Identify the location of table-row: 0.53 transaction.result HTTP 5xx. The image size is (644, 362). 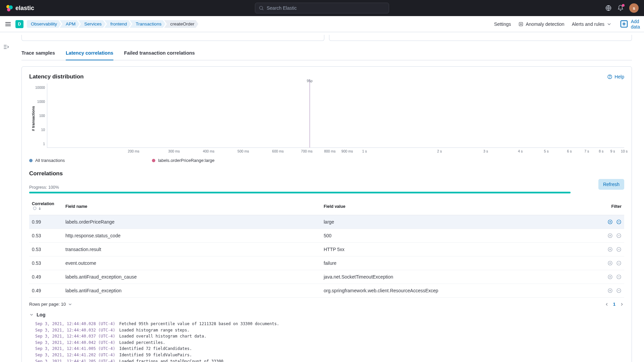
(327, 249).